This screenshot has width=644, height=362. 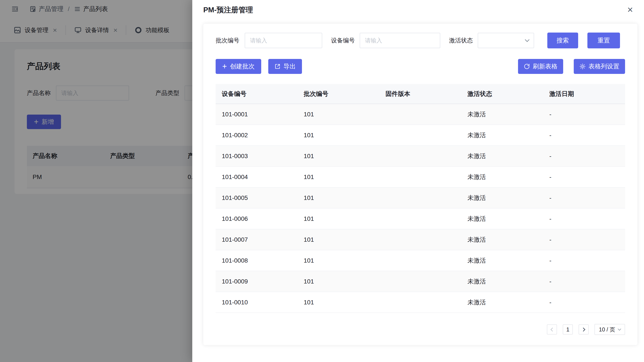 I want to click on table-row: 101-0002 101 未激活 -, so click(x=420, y=135).